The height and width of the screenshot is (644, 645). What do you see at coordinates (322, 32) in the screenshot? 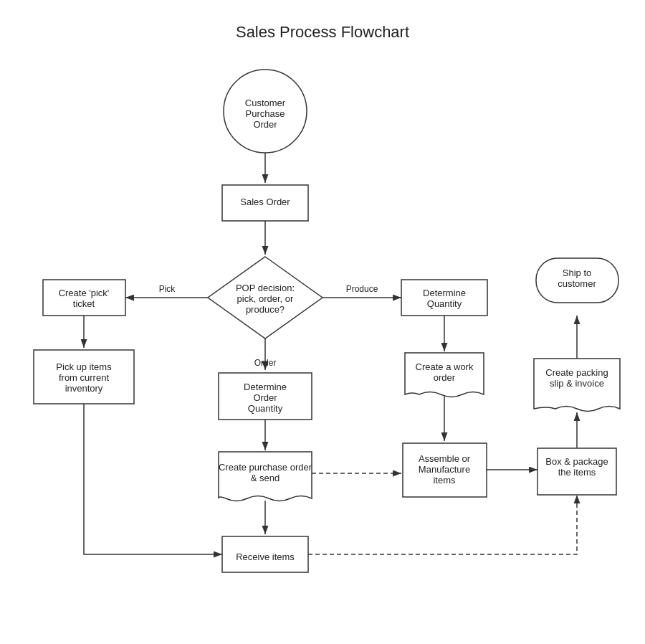
I see `chart-title: Sales Process Flowchart` at bounding box center [322, 32].